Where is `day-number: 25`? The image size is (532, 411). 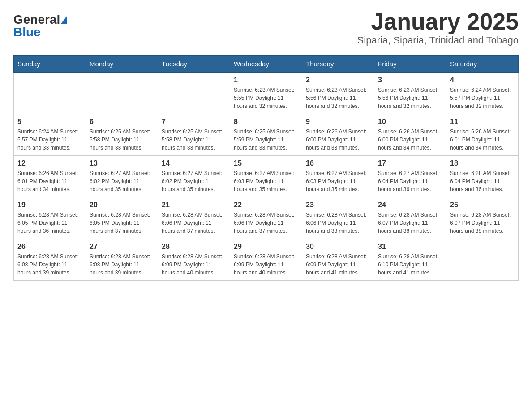
day-number: 25 is located at coordinates (482, 205).